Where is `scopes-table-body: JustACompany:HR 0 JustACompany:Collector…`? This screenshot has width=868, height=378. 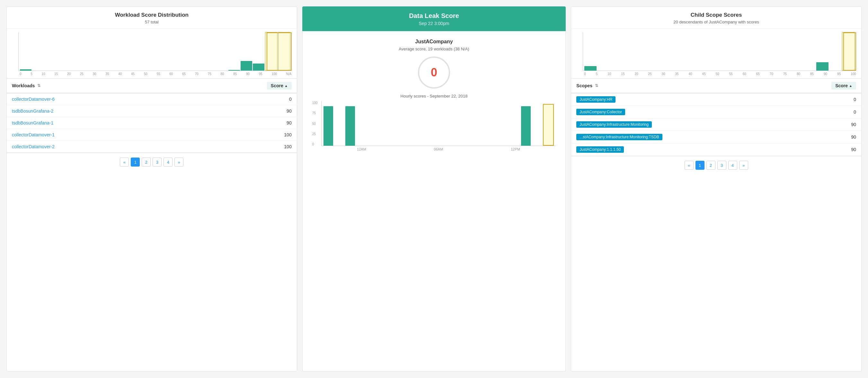 scopes-table-body: JustACompany:HR 0 JustACompany:Collector… is located at coordinates (716, 125).